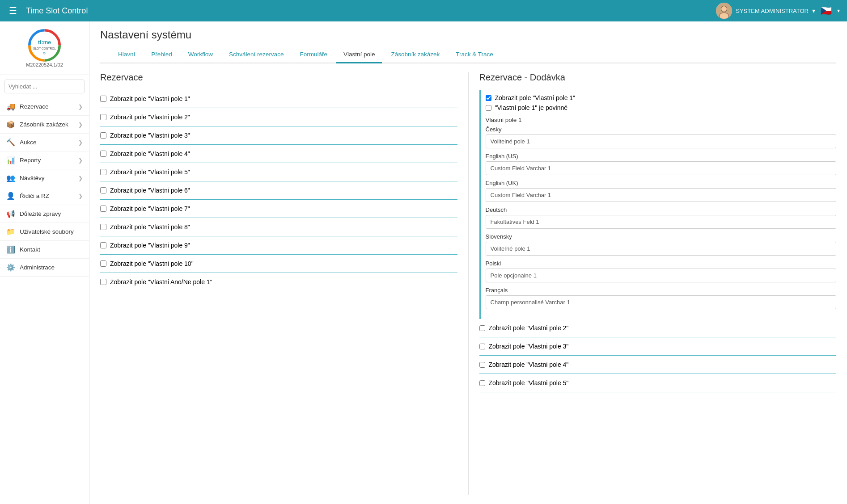  Describe the element at coordinates (127, 55) in the screenshot. I see `tab-hlavní: Hlavní` at that location.